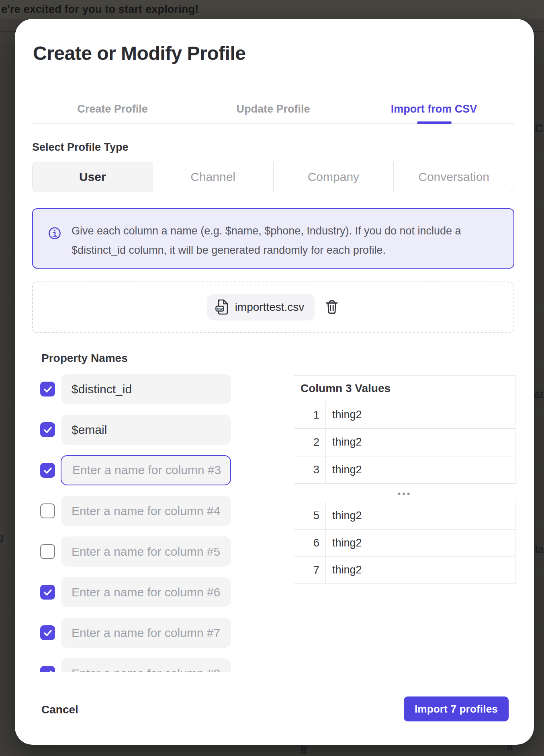 This screenshot has width=544, height=756. What do you see at coordinates (270, 307) in the screenshot?
I see `uploaded-file-name: importtest.csv` at bounding box center [270, 307].